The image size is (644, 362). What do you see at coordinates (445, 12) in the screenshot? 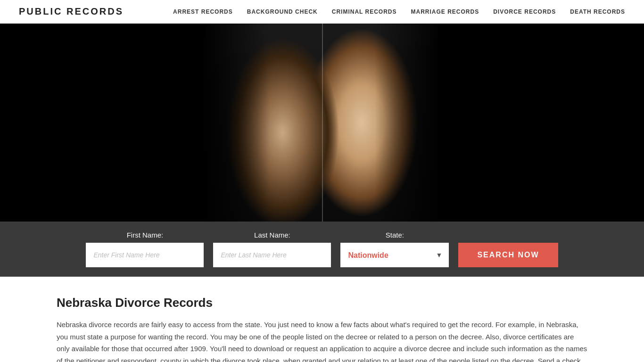
I see `nav-marriage-records: MARRIAGE RECORDS` at bounding box center [445, 12].